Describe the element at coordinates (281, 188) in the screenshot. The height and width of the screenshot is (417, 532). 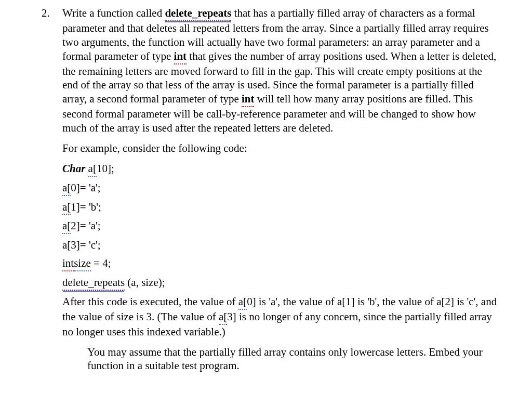
I see `code-line: a[0]= 'a';` at that location.